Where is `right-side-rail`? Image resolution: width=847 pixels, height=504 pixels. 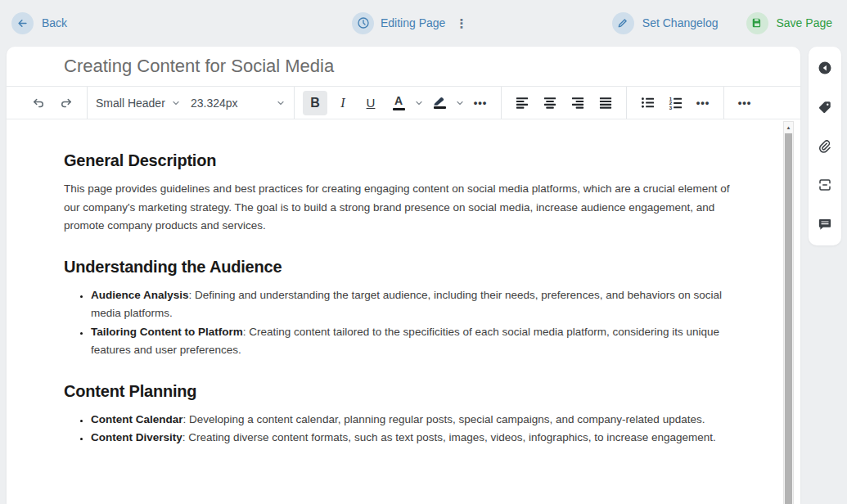 right-side-rail is located at coordinates (825, 146).